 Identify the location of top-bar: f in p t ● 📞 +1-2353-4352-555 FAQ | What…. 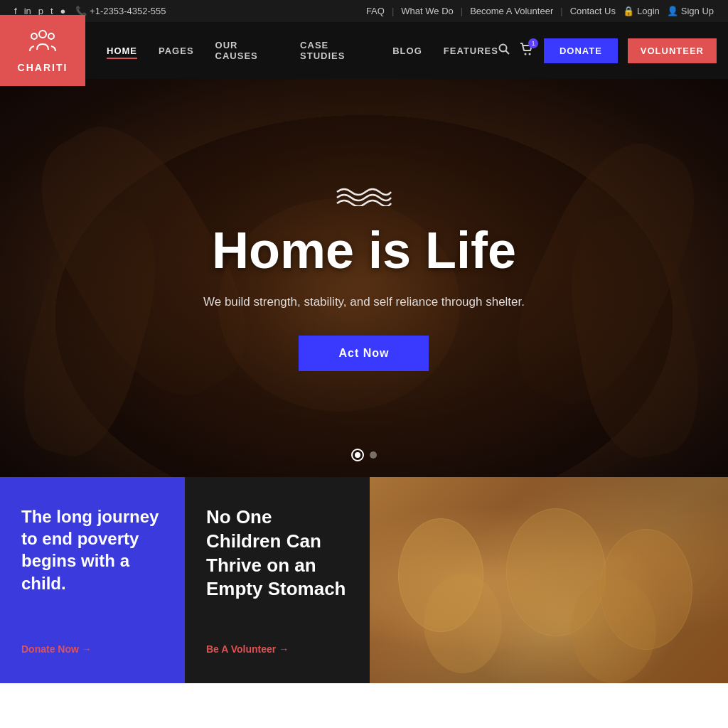
(364, 11).